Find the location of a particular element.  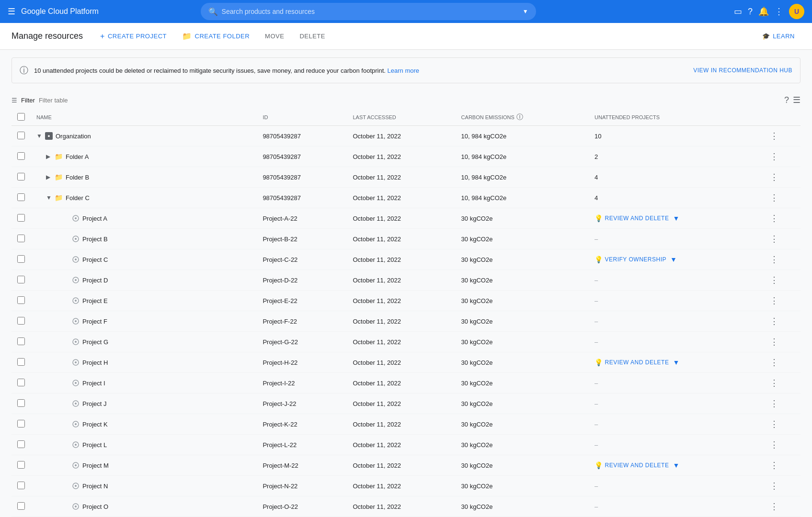

filter-icon: ☰ is located at coordinates (14, 101).